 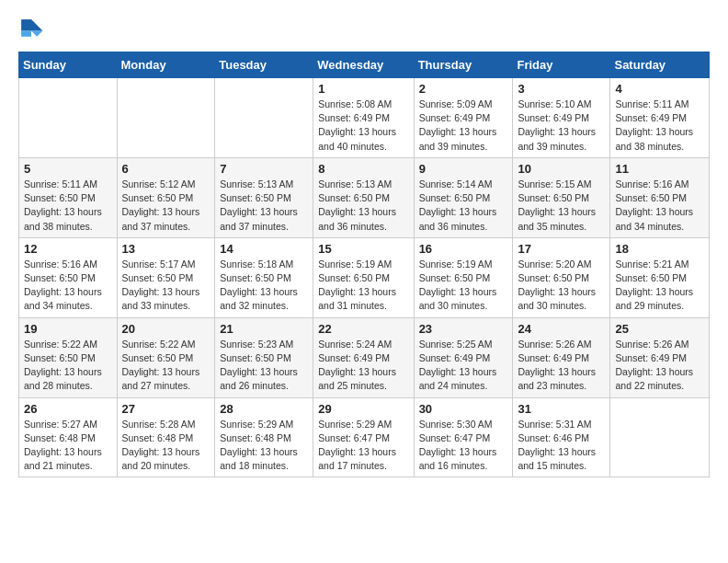 I want to click on logo-icon, so click(x=31, y=29).